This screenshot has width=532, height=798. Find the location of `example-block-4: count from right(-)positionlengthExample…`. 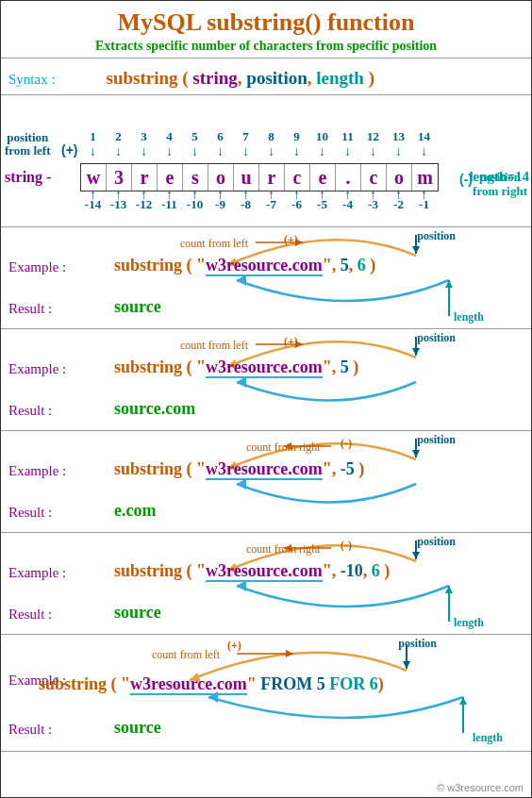

example-block-4: count from right(-)positionlengthExample… is located at coordinates (266, 584).